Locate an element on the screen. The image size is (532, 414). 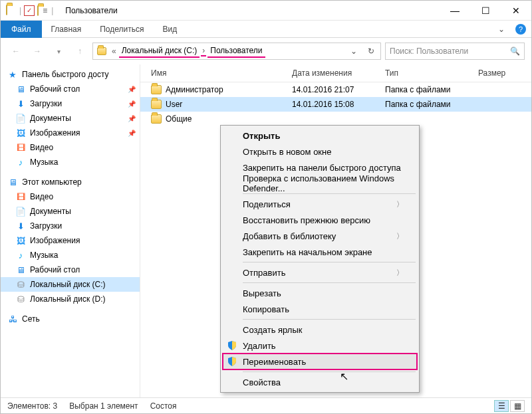
menu-item: Копировать is located at coordinates (320, 309).